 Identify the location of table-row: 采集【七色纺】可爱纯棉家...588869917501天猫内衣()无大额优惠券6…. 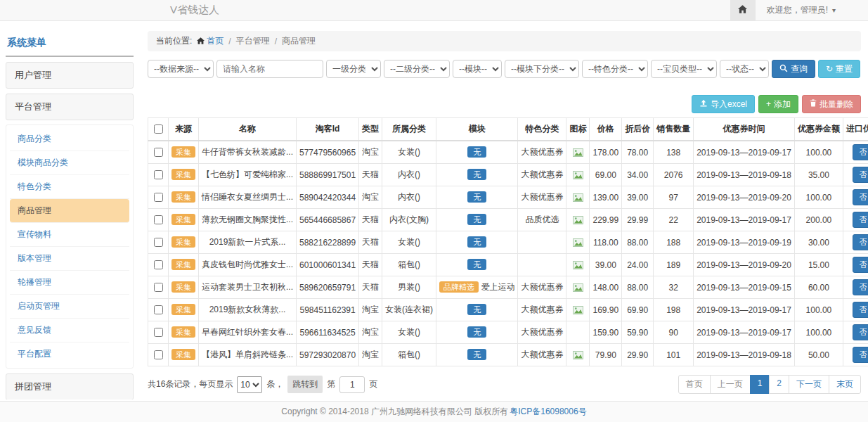
(508, 175).